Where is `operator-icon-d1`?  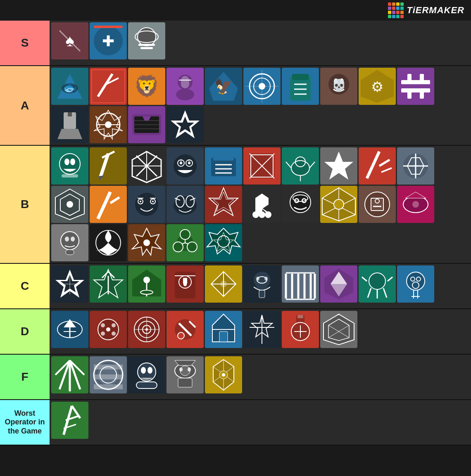
operator-icon-d1 is located at coordinates (70, 329).